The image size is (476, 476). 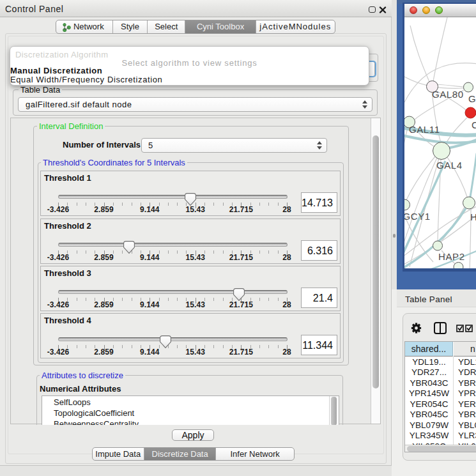 What do you see at coordinates (452, 257) in the screenshot?
I see `svg-text: HAP2` at bounding box center [452, 257].